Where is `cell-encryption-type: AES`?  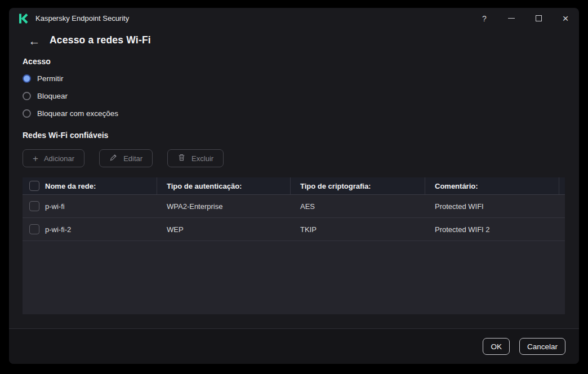
cell-encryption-type: AES is located at coordinates (358, 206).